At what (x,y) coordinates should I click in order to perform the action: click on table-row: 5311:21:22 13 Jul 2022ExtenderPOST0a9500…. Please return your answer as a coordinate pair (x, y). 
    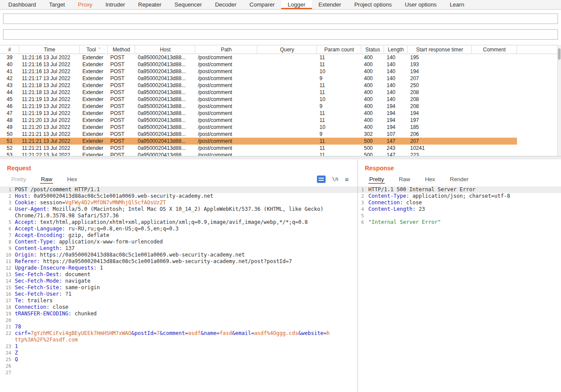
    Looking at the image, I should click on (258, 154).